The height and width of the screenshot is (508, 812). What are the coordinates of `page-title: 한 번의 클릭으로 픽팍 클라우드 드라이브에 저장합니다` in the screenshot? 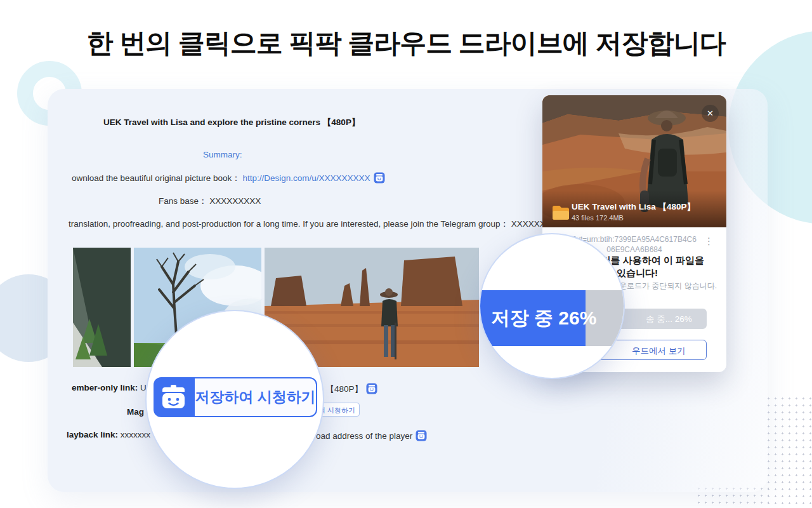 It's located at (406, 43).